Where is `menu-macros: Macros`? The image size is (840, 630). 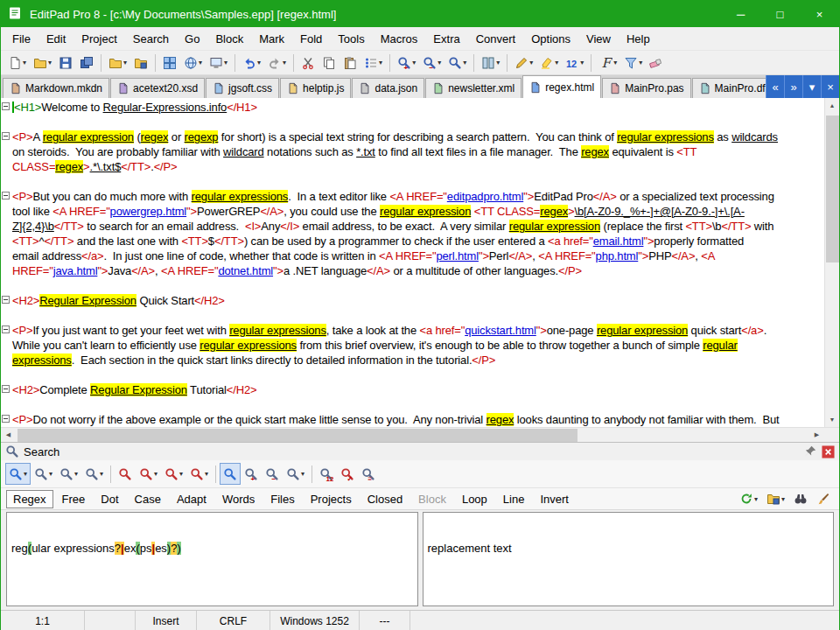 menu-macros: Macros is located at coordinates (399, 38).